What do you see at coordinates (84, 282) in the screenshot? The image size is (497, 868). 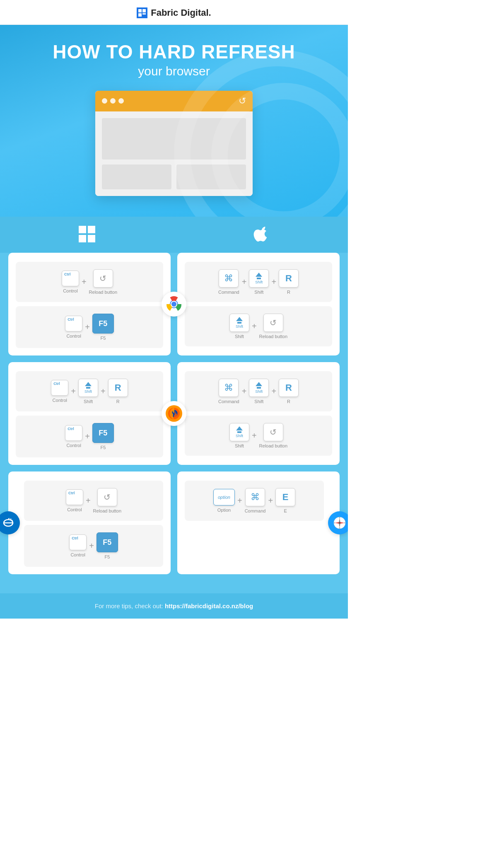 I see `plus-1: +` at bounding box center [84, 282].